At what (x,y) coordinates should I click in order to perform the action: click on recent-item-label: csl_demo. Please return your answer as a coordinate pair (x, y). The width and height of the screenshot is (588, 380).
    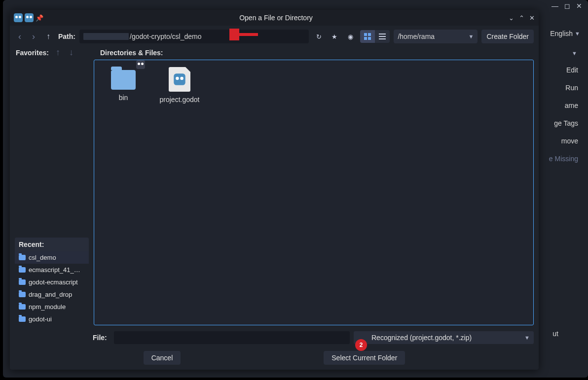
    Looking at the image, I should click on (42, 257).